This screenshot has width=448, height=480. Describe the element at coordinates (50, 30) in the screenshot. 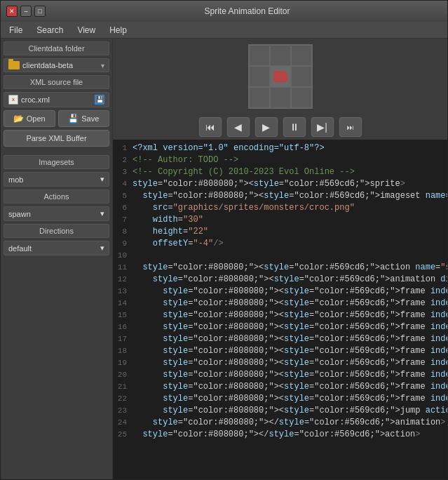

I see `menu-search: Search` at that location.